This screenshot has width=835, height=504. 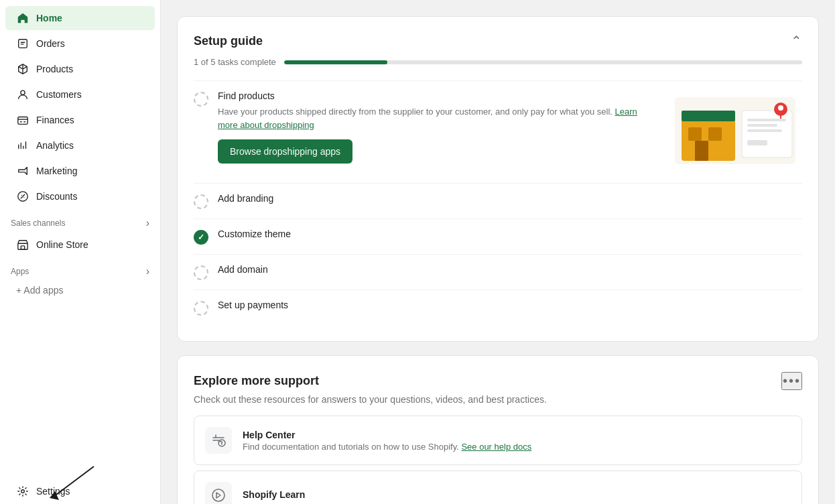 I want to click on sidebar-item-products: Products, so click(x=80, y=69).